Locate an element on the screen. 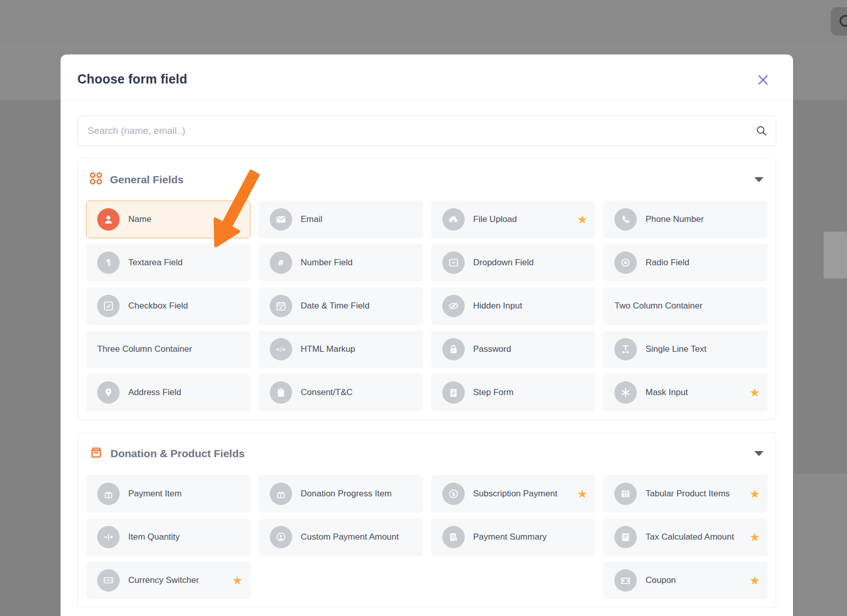  field-tile-label: Mask Input is located at coordinates (667, 393).